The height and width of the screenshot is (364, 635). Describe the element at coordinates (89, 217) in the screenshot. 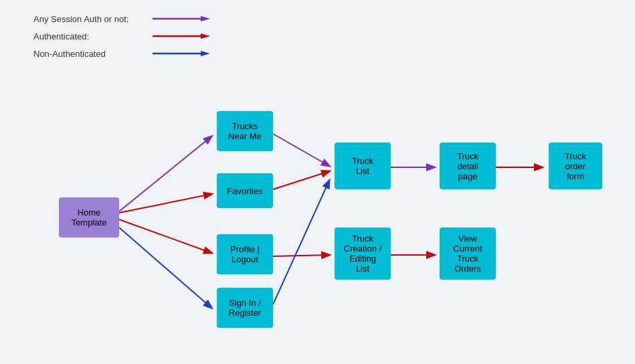

I see `node-home-template: Home Template` at that location.